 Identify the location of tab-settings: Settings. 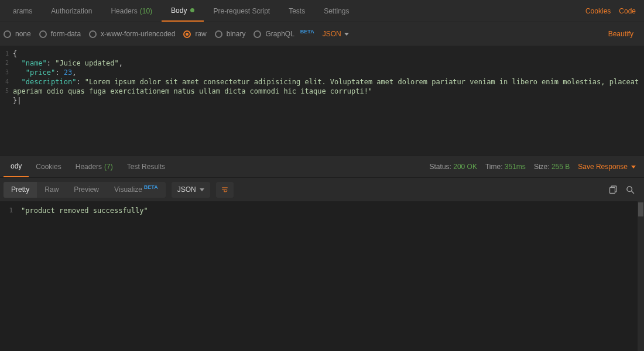
(336, 11).